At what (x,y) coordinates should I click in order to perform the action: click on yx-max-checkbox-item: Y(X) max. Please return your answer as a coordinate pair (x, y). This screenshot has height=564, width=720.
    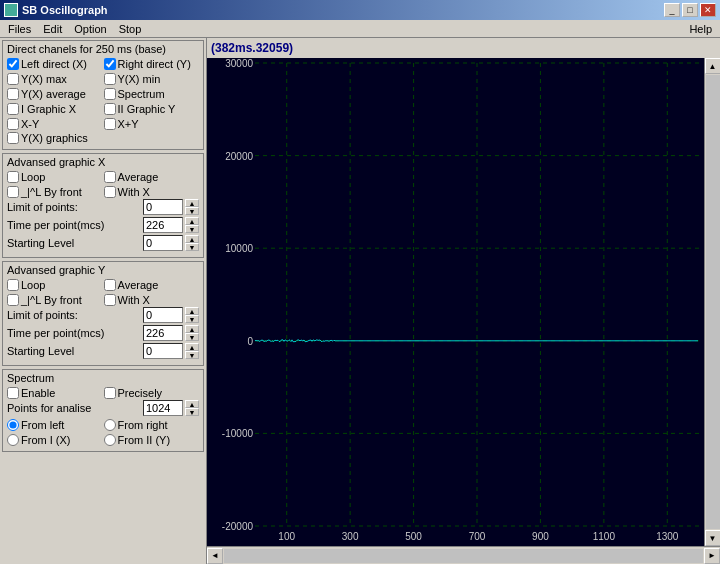
    Looking at the image, I should click on (55, 79).